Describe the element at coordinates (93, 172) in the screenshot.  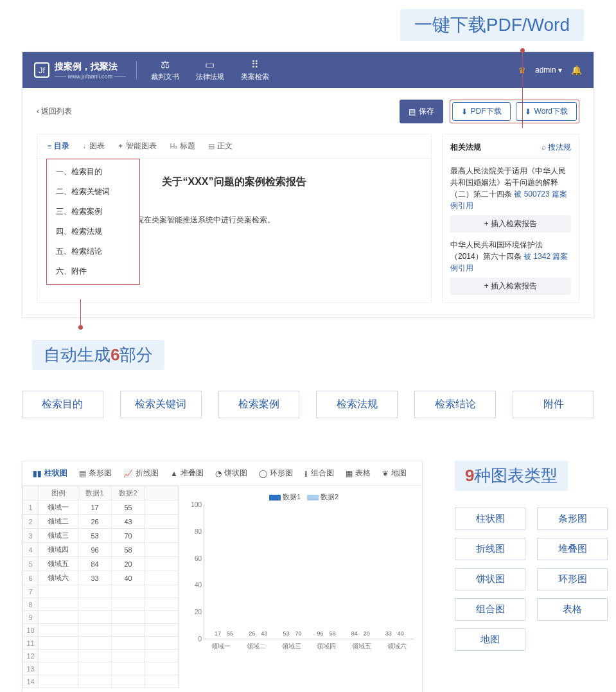
I see `outline-item: 一、检索目的` at that location.